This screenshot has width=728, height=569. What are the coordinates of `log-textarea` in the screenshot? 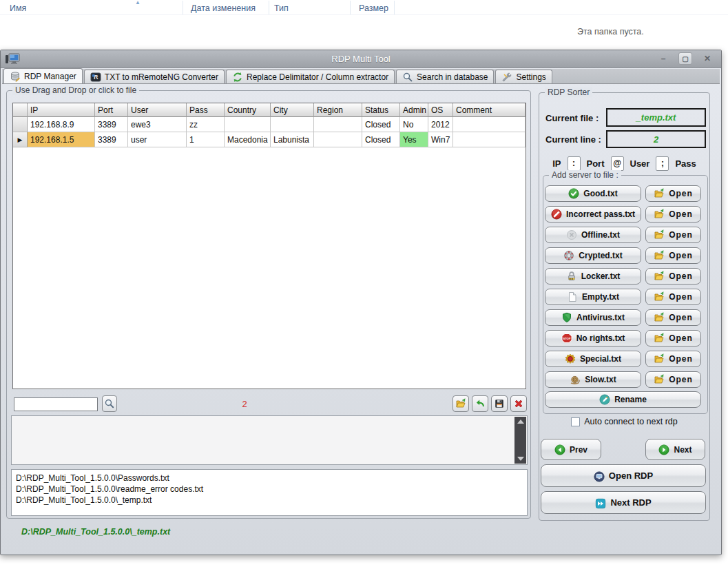 It's located at (269, 440).